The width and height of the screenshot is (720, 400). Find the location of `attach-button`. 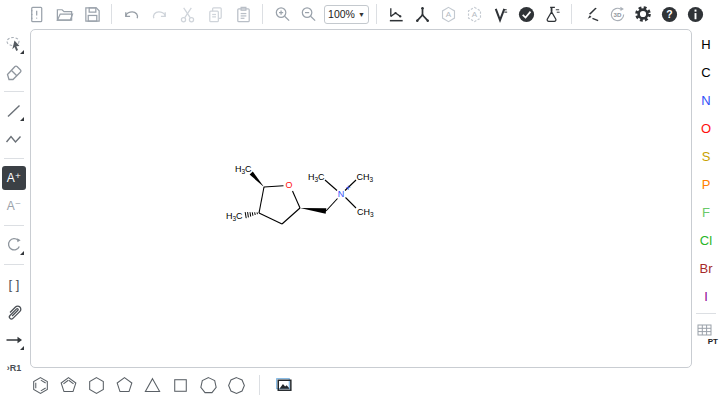

attach-button is located at coordinates (14, 312).